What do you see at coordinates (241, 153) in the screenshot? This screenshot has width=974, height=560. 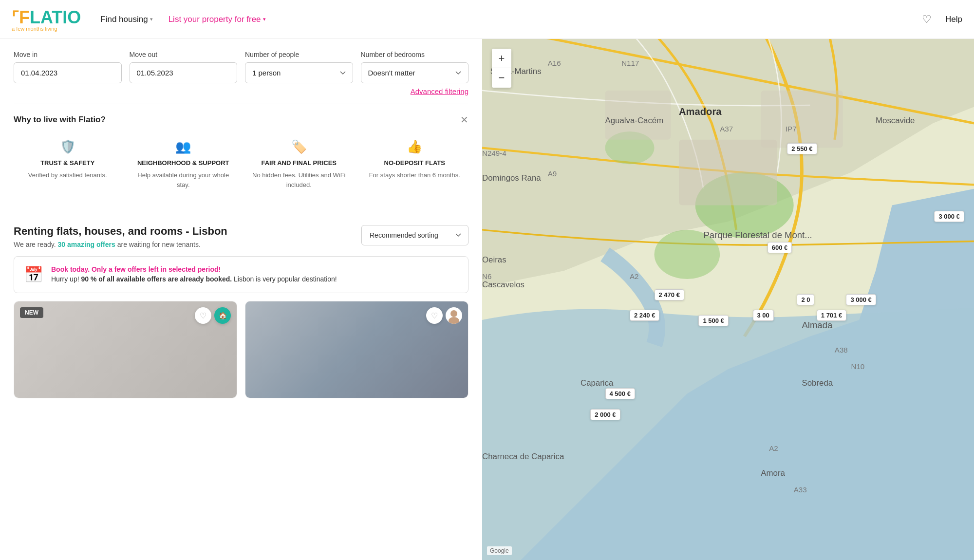 I see `why-flatio-section: Why to live with Flatio? ✕ 🛡️ TRUST & SA…` at bounding box center [241, 153].